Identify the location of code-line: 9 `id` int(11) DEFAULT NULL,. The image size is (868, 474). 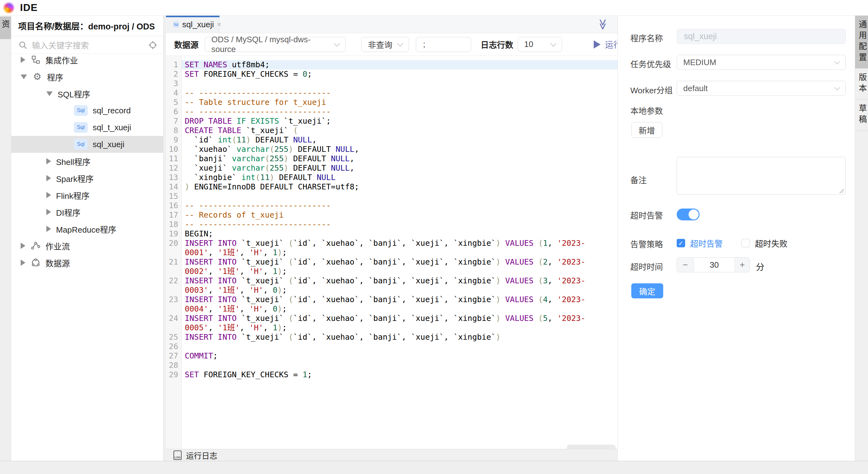
(392, 140).